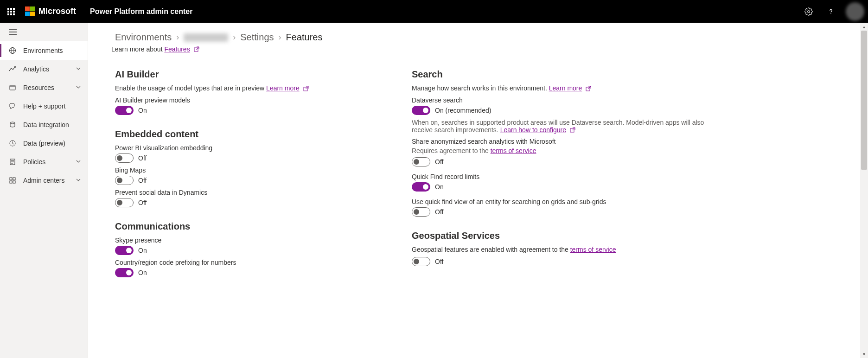 The height and width of the screenshot is (358, 868). I want to click on powerbi-embedding-toggle, so click(124, 158).